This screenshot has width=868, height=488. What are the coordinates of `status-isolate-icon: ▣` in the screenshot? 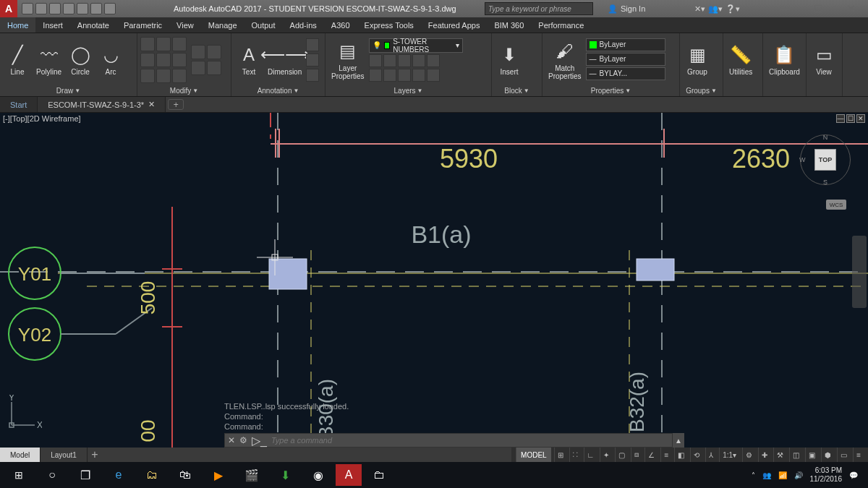 It's located at (812, 455).